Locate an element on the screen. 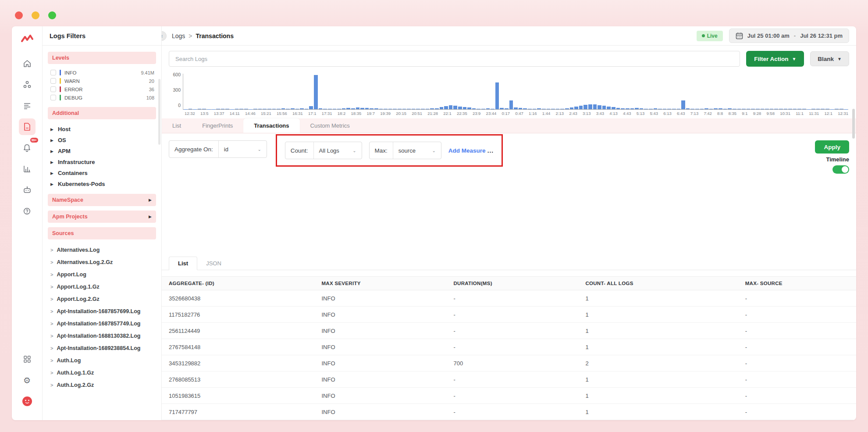 The image size is (868, 432). column-header: AGGREGATE- (ID) is located at coordinates (238, 283).